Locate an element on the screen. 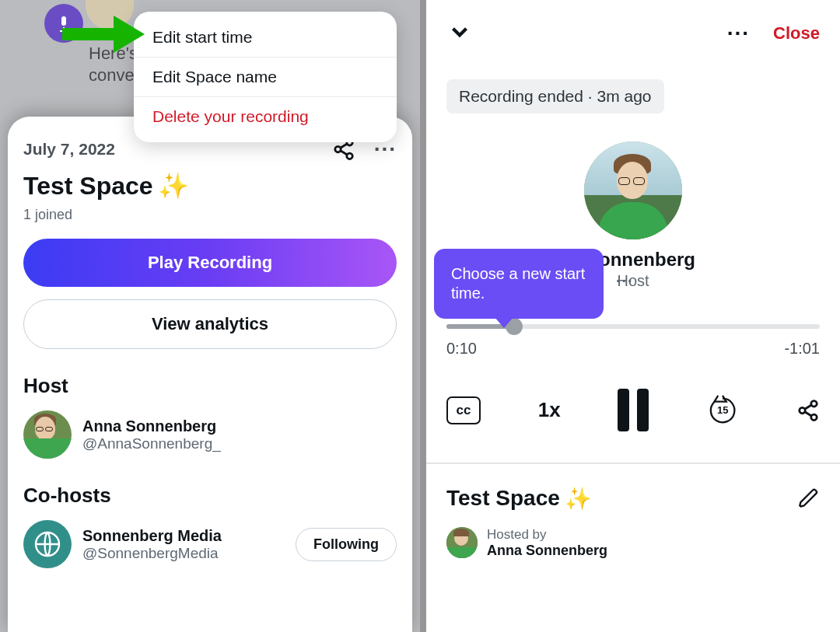 This screenshot has width=840, height=632. recording-status: Recording ended · 3m ago is located at coordinates (555, 96).